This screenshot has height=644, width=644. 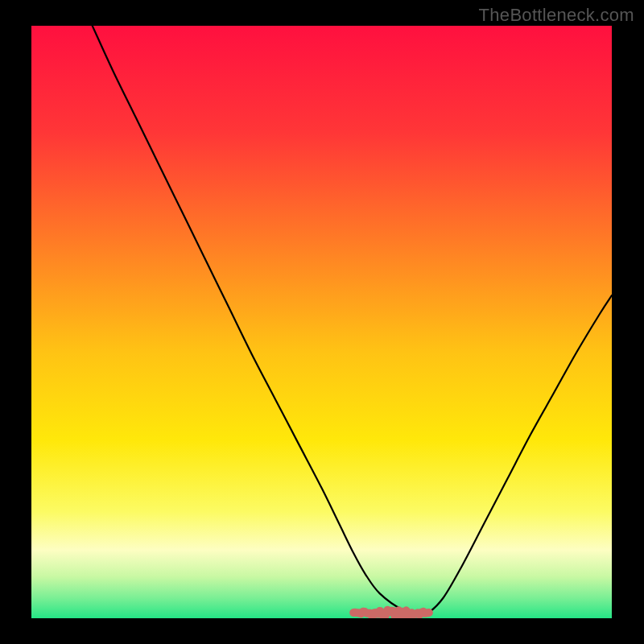 What do you see at coordinates (391, 613) in the screenshot?
I see `baseline-marker` at bounding box center [391, 613].